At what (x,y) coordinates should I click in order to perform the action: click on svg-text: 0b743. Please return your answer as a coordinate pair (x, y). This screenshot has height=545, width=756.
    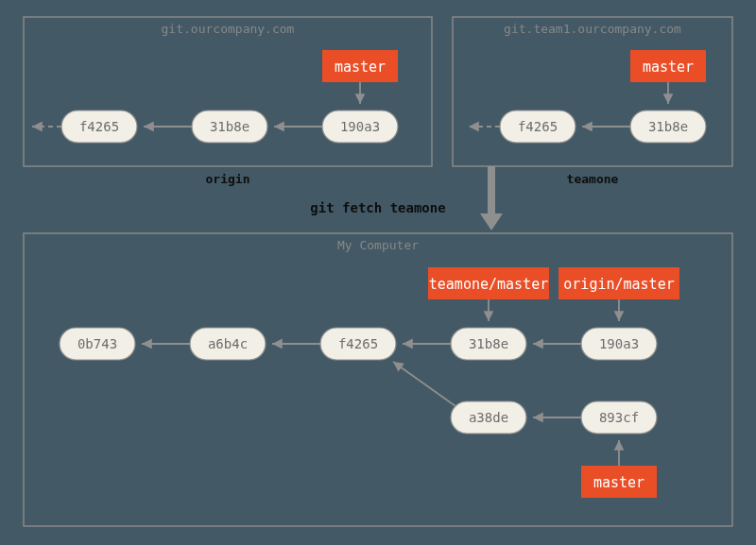
    Looking at the image, I should click on (97, 344).